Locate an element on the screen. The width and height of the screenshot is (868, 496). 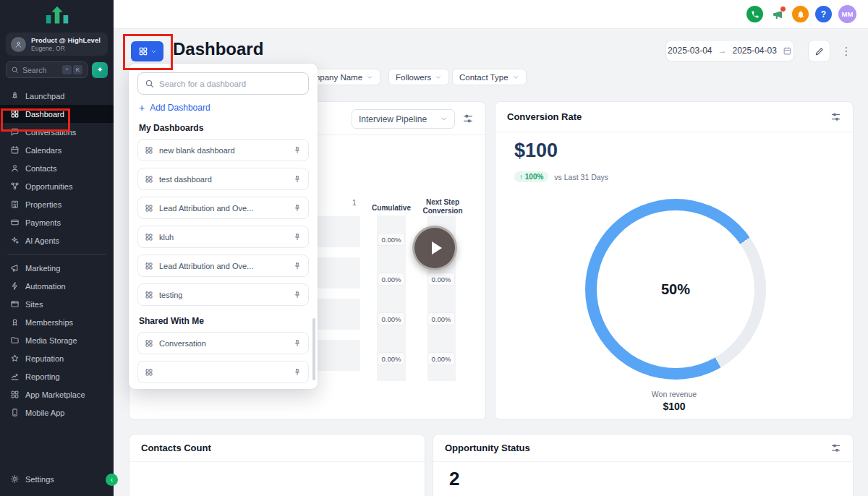
column-header-cumulative: Cumulative is located at coordinates (391, 208).